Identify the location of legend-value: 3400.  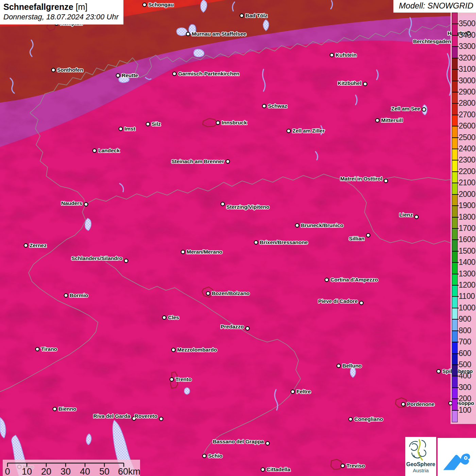
(467, 35).